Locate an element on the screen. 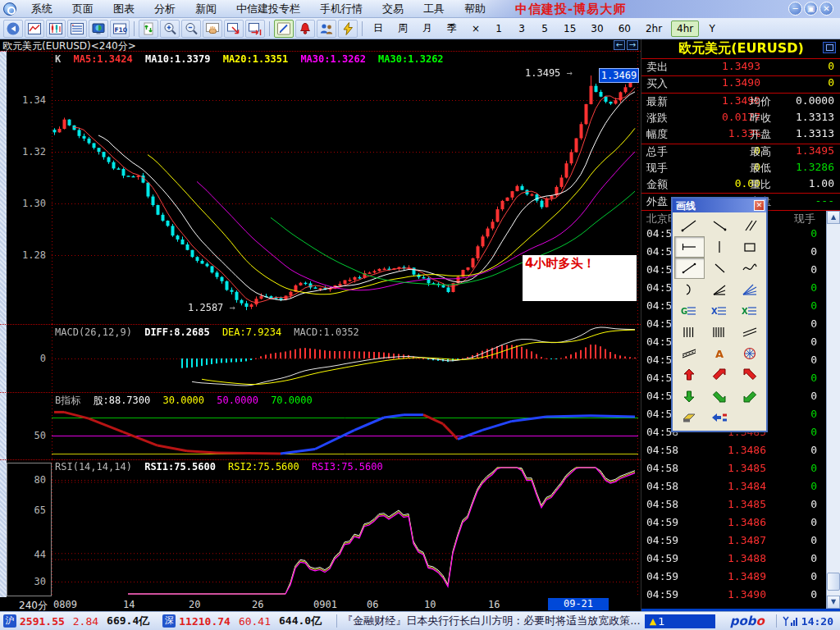 The height and width of the screenshot is (630, 840). tool-text-tool-icon: A is located at coordinates (720, 354).